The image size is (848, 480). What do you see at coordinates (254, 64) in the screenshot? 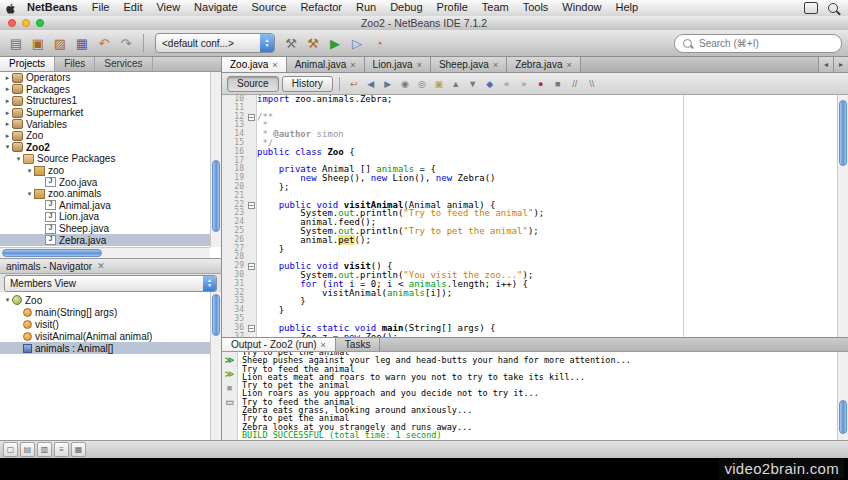
I see `editor-tab-zoo-java: Zoo.java×` at bounding box center [254, 64].